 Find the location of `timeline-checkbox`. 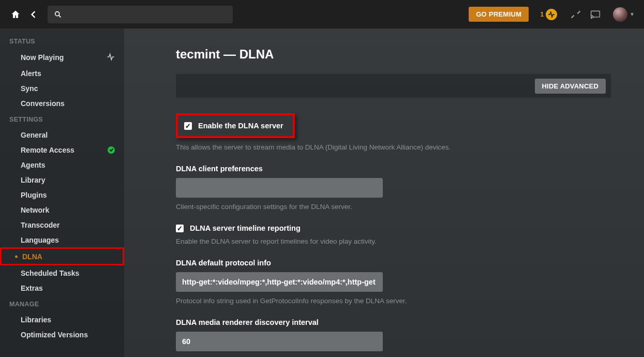

timeline-checkbox is located at coordinates (180, 229).